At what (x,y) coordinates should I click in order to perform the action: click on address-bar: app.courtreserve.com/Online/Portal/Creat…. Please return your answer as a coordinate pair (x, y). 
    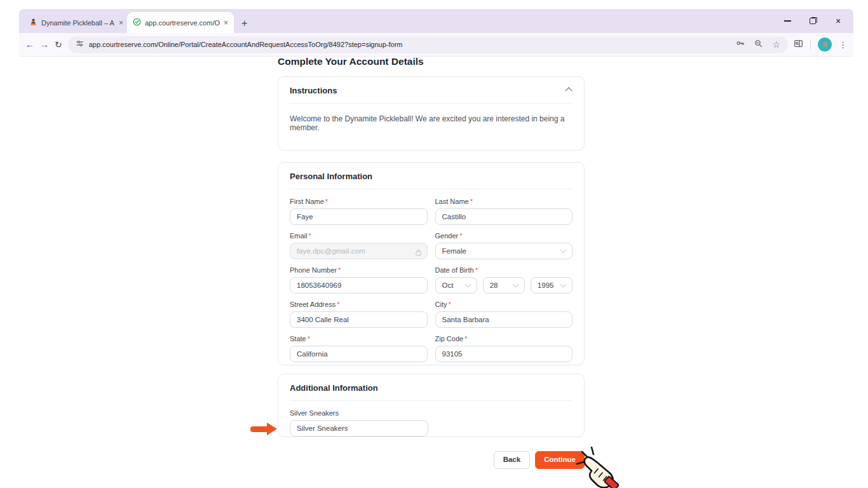
    Looking at the image, I should click on (428, 44).